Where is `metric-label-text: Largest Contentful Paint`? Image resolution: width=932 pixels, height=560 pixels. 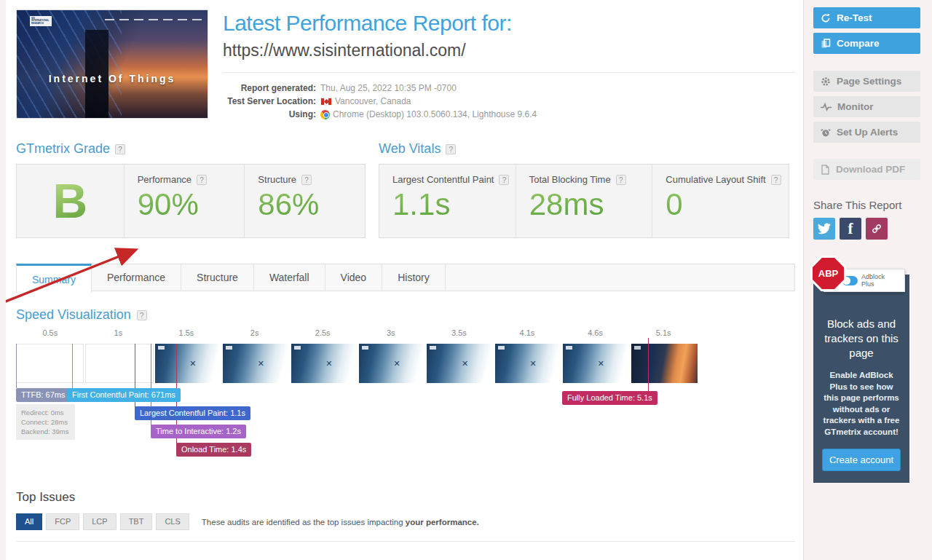
metric-label-text: Largest Contentful Paint is located at coordinates (443, 179).